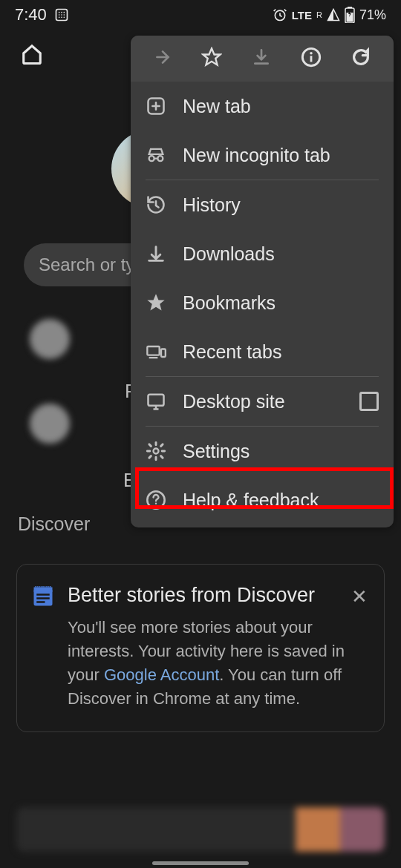  I want to click on news-icon, so click(43, 596).